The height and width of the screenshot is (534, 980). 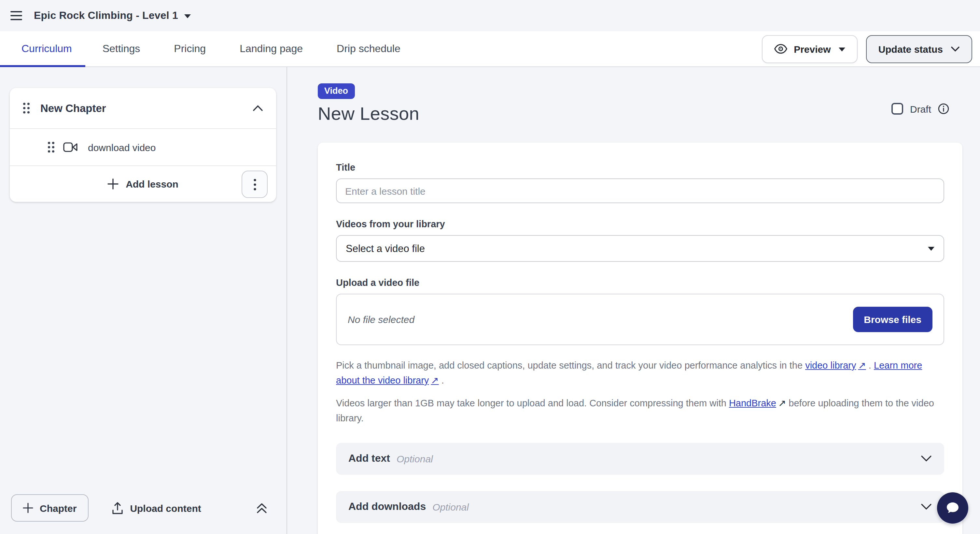 What do you see at coordinates (640, 248) in the screenshot?
I see `video-library-select: Select a video file` at bounding box center [640, 248].